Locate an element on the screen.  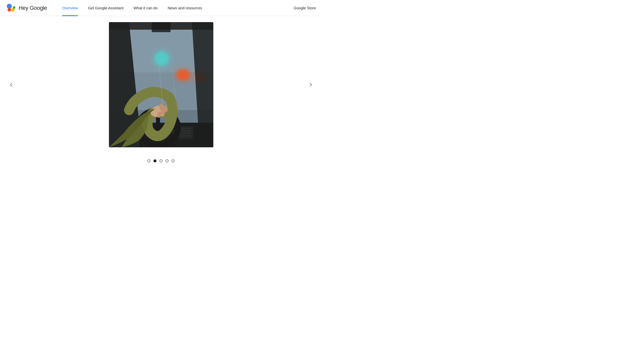
logo-text: Hey Google is located at coordinates (33, 8).